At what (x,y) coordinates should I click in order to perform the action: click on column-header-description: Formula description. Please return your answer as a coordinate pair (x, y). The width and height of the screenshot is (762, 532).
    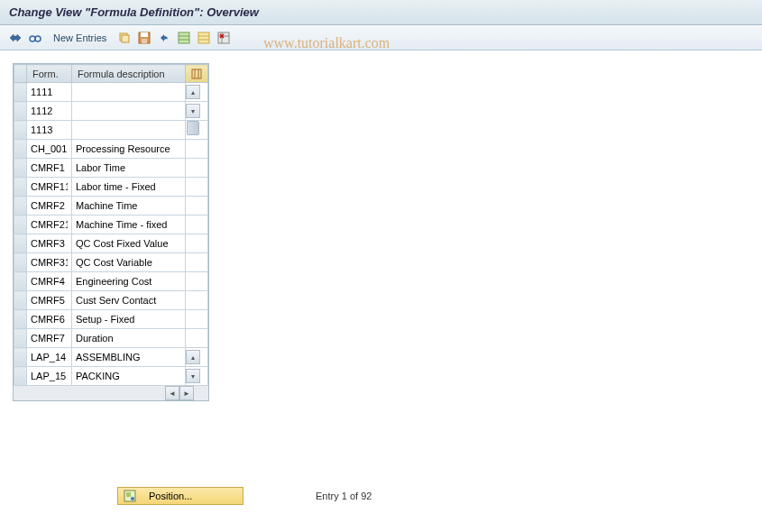
    Looking at the image, I should click on (129, 74).